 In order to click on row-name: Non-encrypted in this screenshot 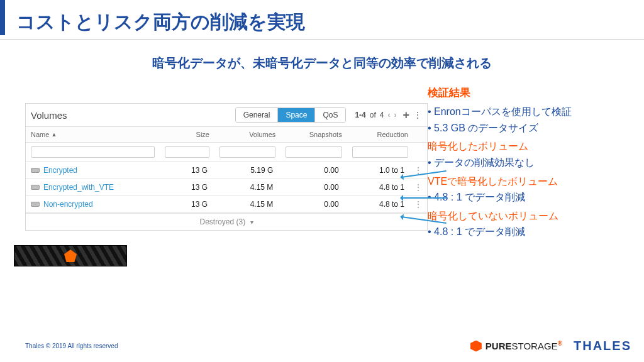, I will do `click(92, 204)`.